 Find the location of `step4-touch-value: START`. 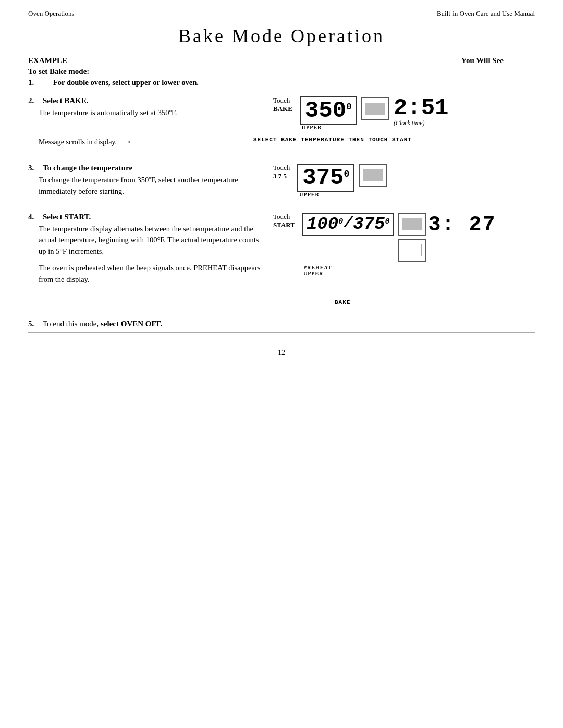

step4-touch-value: START is located at coordinates (284, 225).